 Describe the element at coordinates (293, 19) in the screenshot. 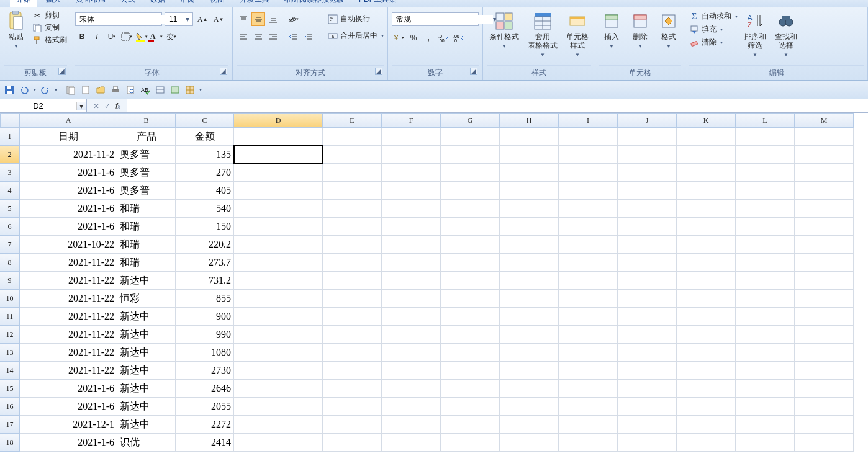

I see `orientation-button: ab▾` at that location.